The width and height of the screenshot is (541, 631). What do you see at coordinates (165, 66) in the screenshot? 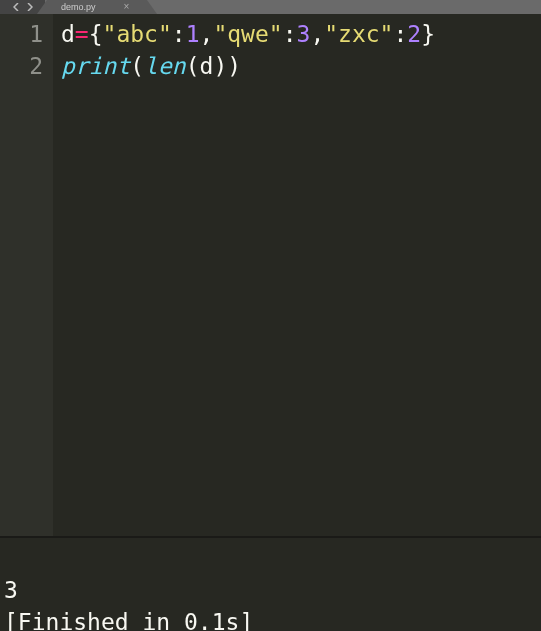
I see `code-token: len` at bounding box center [165, 66].